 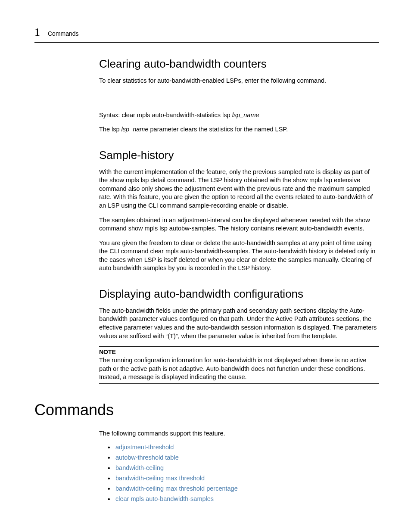 What do you see at coordinates (243, 447) in the screenshot?
I see `link-adjustment-threshold: adjustment-threshold` at bounding box center [243, 447].